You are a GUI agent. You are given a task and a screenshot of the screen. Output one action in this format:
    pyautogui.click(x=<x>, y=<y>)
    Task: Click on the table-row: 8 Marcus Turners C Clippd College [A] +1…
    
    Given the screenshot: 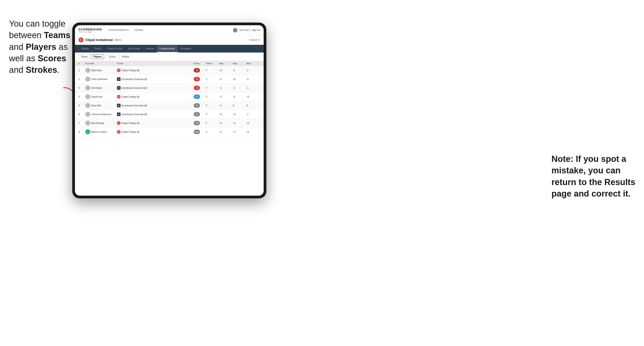 What is the action you would take?
    pyautogui.click(x=170, y=132)
    